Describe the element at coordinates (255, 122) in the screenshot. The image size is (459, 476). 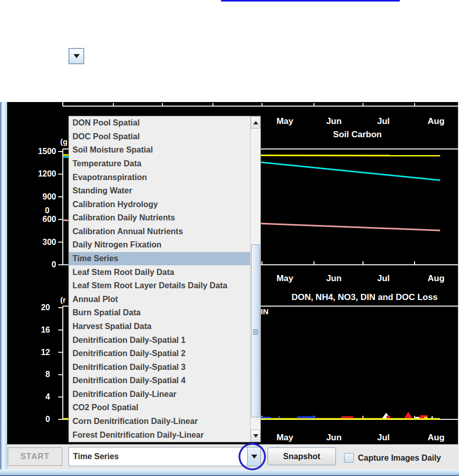
I see `scrollbar-up-button` at that location.